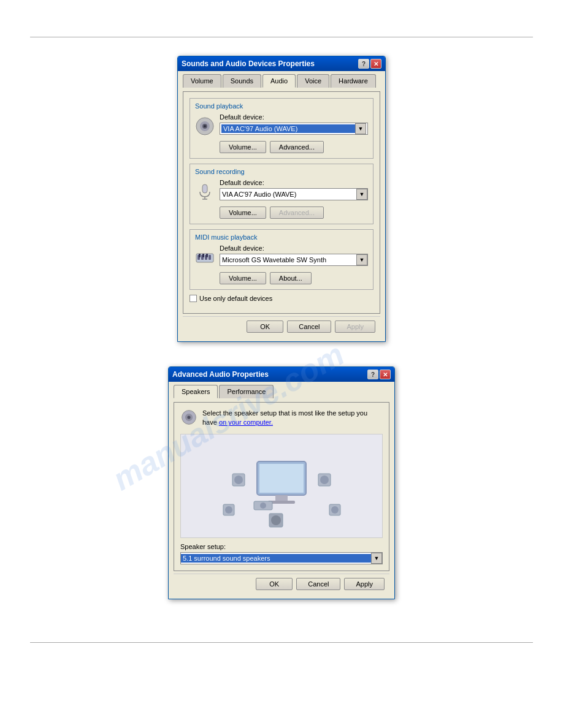 This screenshot has width=563, height=728. What do you see at coordinates (282, 199) in the screenshot?
I see `sounds-audio-dialog: Sounds and Audio Devices Properties ? ✕ …` at bounding box center [282, 199].